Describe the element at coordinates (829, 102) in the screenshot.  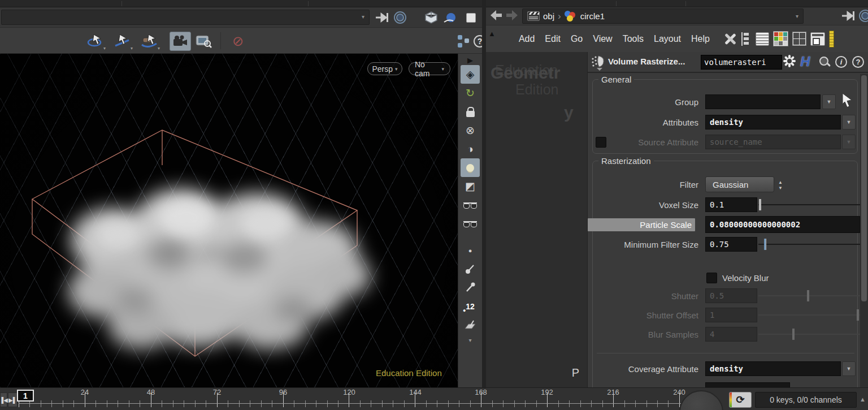
I see `group-dropdown-button: ▼` at that location.